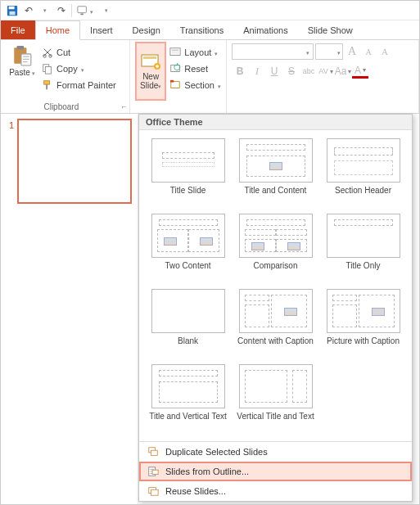  Describe the element at coordinates (275, 123) in the screenshot. I see `gallery-heading: Office Theme` at that location.